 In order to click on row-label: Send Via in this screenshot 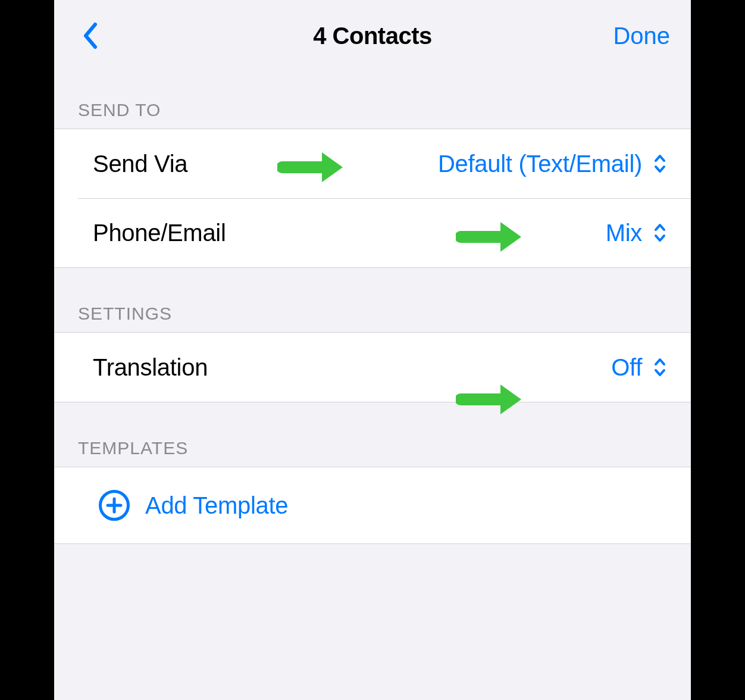, I will do `click(140, 164)`.